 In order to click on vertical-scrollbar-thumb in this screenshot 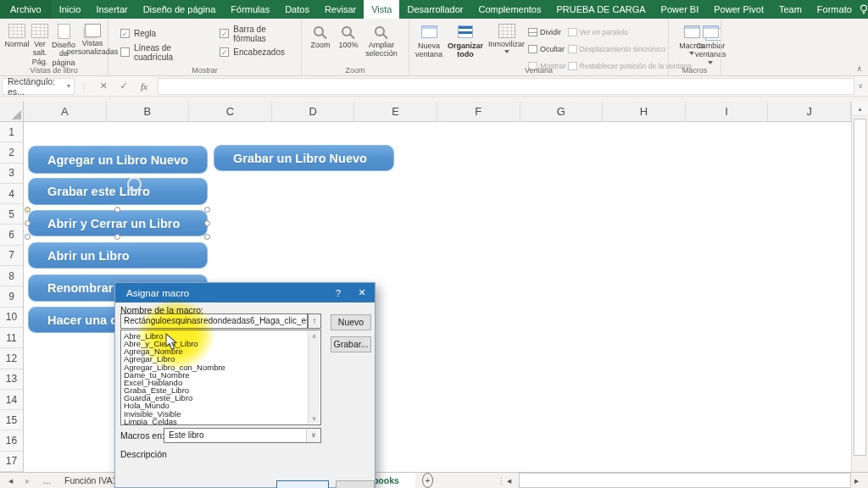, I will do `click(860, 287)`.